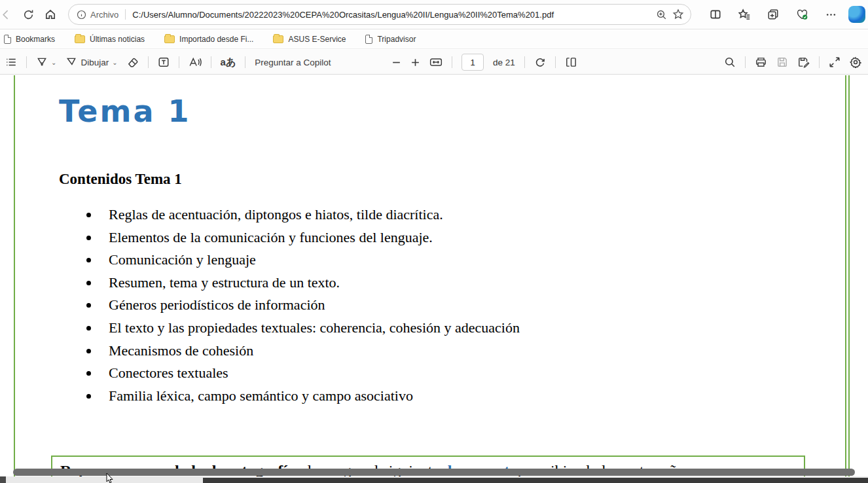  Describe the element at coordinates (35, 39) in the screenshot. I see `bookmark-label: Bookmarks` at that location.